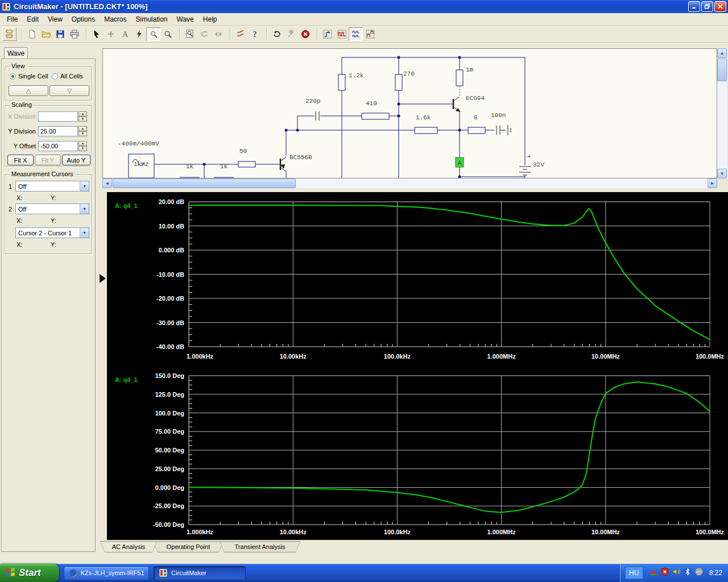  What do you see at coordinates (29, 76) in the screenshot?
I see `radio-single-cell: Single Cell` at bounding box center [29, 76].